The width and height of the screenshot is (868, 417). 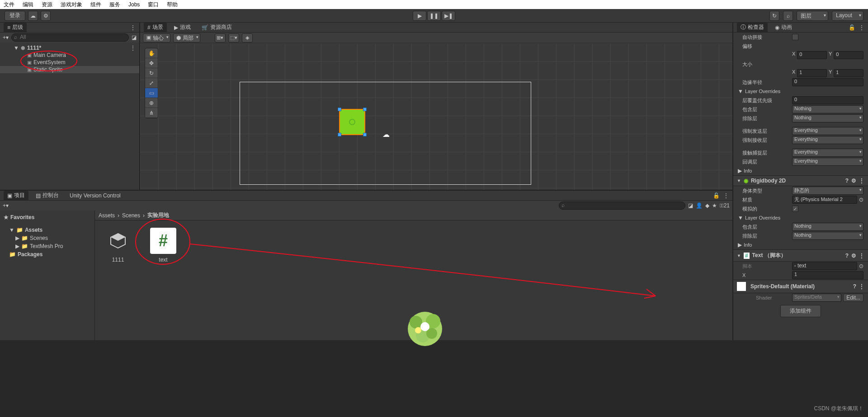 What do you see at coordinates (220, 38) in the screenshot?
I see `grid-snap-icon: ⊞▾` at bounding box center [220, 38].